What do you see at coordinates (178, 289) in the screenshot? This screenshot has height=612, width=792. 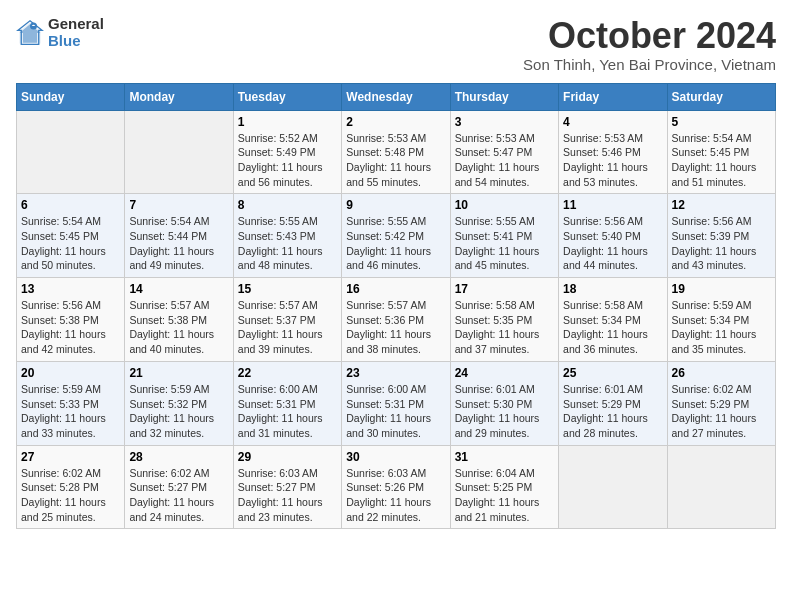 I see `day-number: 14` at bounding box center [178, 289].